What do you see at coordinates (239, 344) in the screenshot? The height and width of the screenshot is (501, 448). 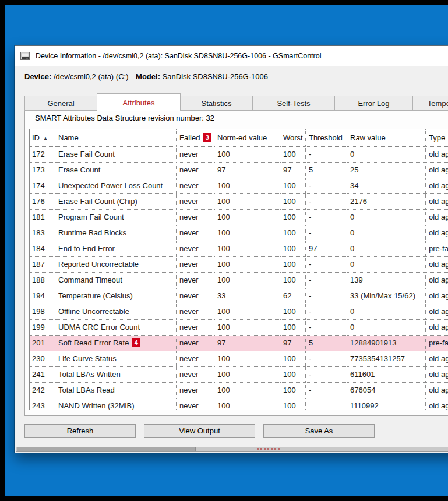 I see `table-row: 201Soft Read Error Rate4never97975128849…` at bounding box center [239, 344].